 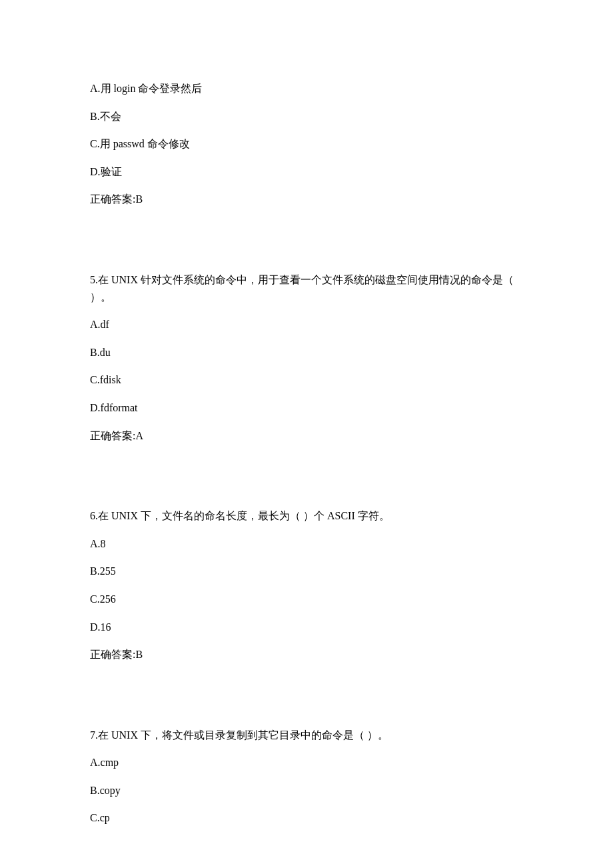 I want to click on option-d: D.验证, so click(x=306, y=172).